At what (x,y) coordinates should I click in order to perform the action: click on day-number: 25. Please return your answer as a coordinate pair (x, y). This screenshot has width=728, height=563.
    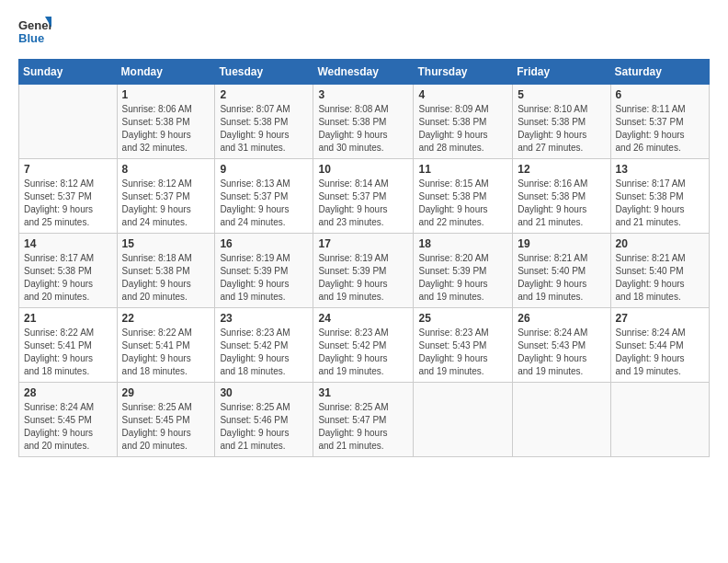
    Looking at the image, I should click on (463, 318).